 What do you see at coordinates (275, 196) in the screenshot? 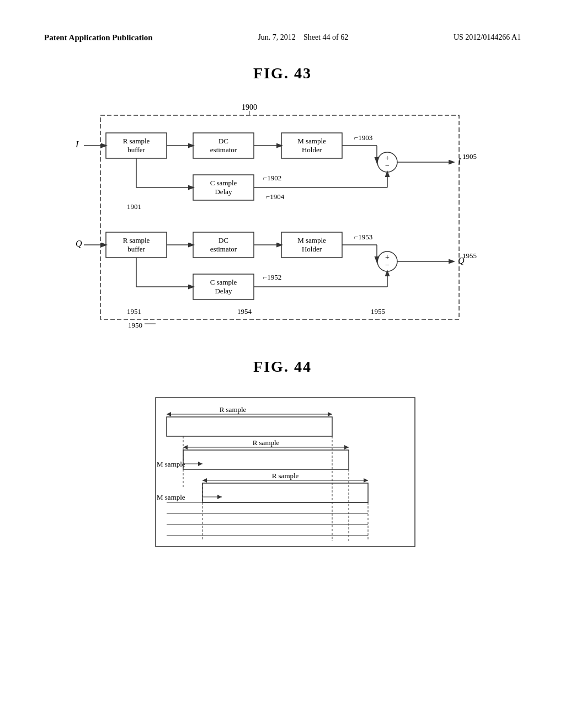
I see `svg-text: ⌐1904` at bounding box center [275, 196].